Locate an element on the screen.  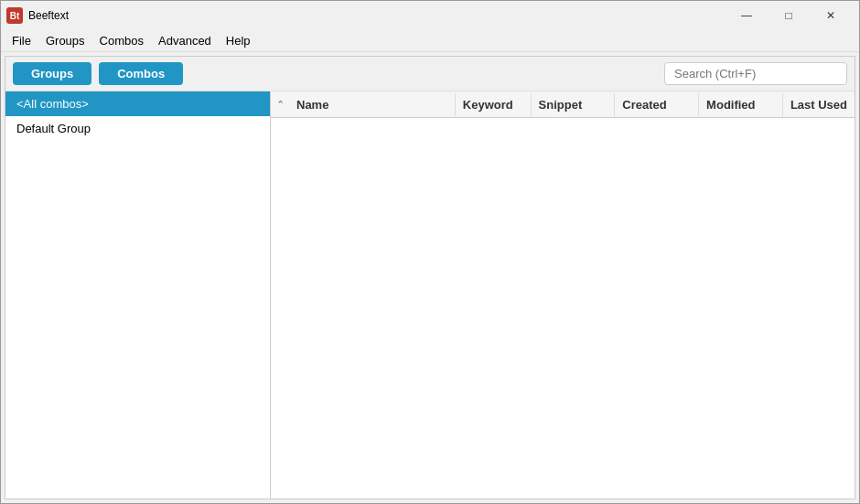
col-header-keyword: Keyword is located at coordinates (494, 104).